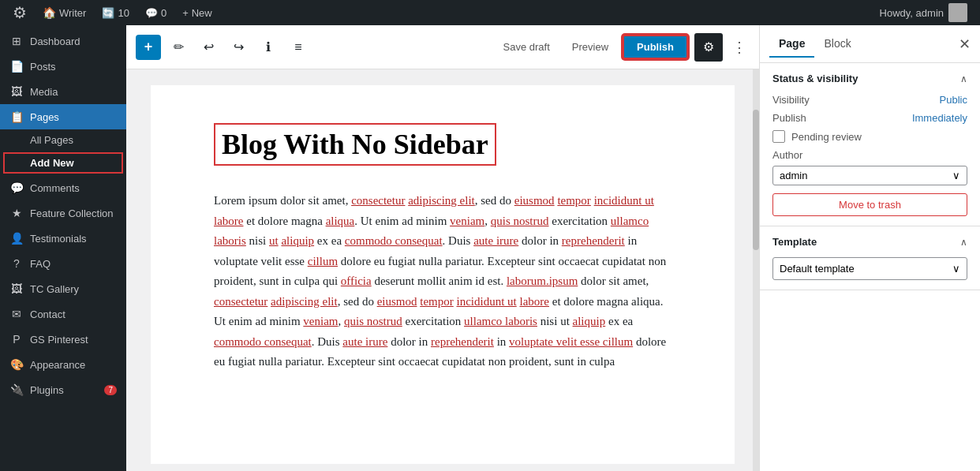  I want to click on link-officia: officia, so click(357, 281).